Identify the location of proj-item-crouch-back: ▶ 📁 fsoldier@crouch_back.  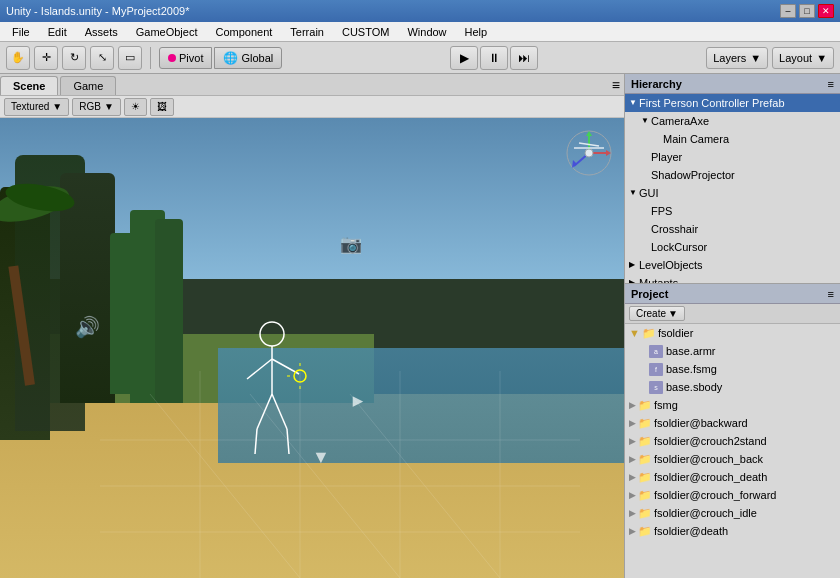
(732, 459).